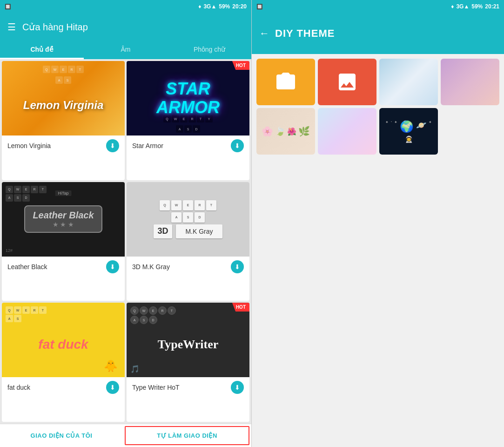 This screenshot has height=447, width=504. What do you see at coordinates (286, 131) in the screenshot?
I see `diy-cell-floral: 🌸 🍃 🌺 🌿` at bounding box center [286, 131].